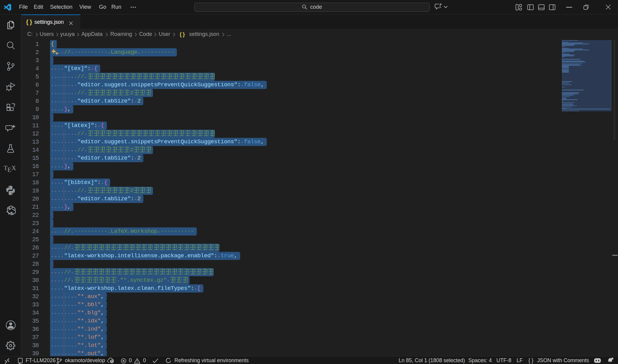  I want to click on svg-text: T, so click(5, 168).